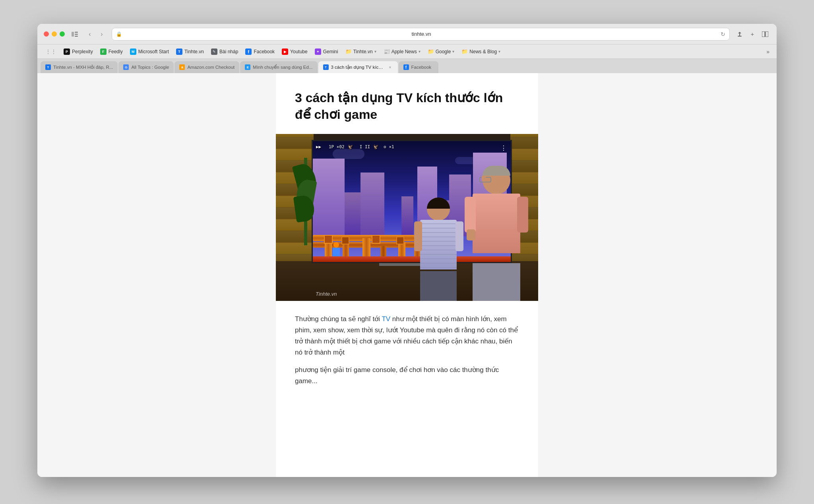 The height and width of the screenshot is (504, 814). What do you see at coordinates (326, 294) in the screenshot?
I see `image-watermark: Tinhte.vn` at bounding box center [326, 294].